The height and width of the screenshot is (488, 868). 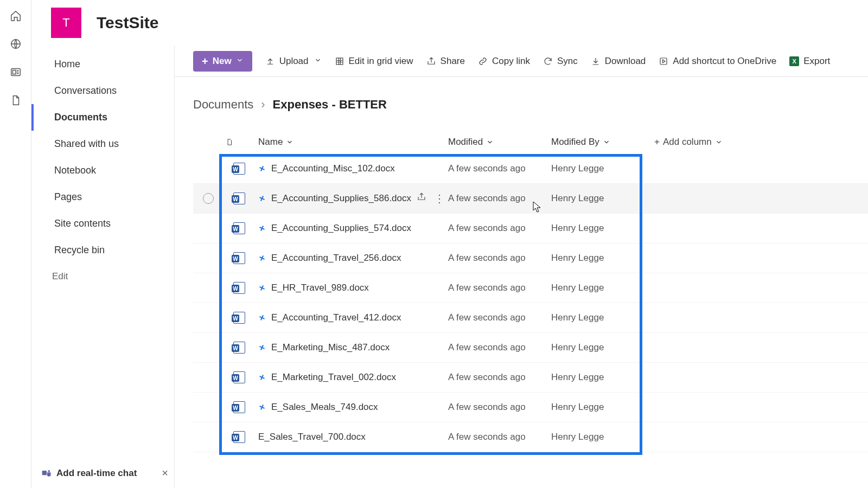 I want to click on share-icon, so click(x=422, y=198).